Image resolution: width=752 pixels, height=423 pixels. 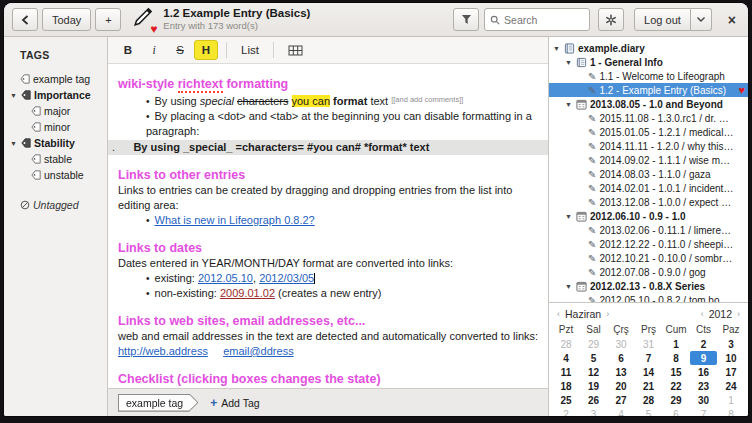 What do you see at coordinates (649, 372) in the screenshot?
I see `calendar-day-cell: 14` at bounding box center [649, 372].